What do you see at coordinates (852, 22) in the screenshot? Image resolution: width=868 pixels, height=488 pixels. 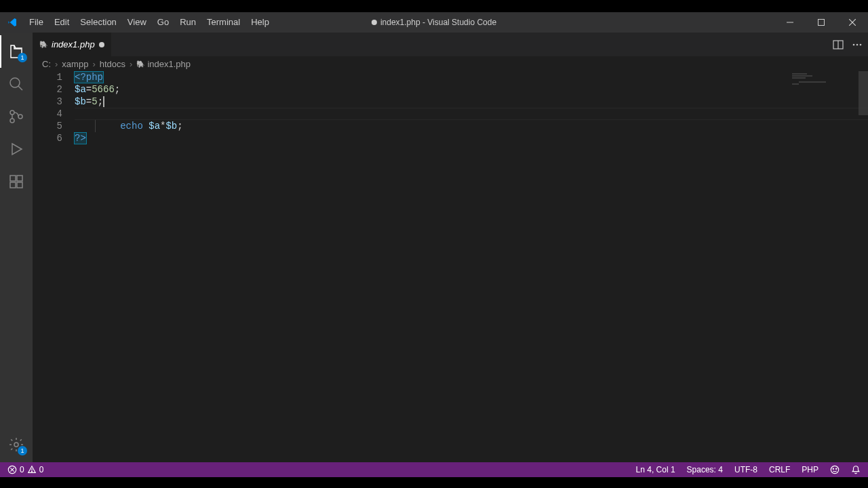 I see `close-button` at bounding box center [852, 22].